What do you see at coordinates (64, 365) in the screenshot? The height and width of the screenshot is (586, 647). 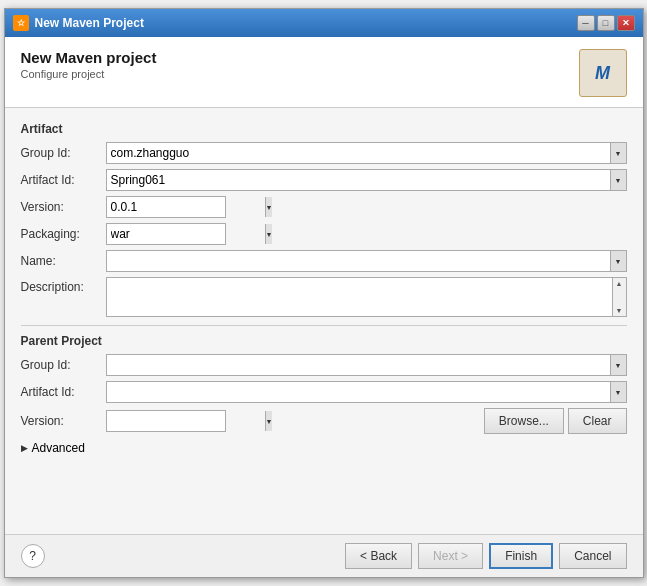 I see `parent-group-id-label: Group Id:` at bounding box center [64, 365].